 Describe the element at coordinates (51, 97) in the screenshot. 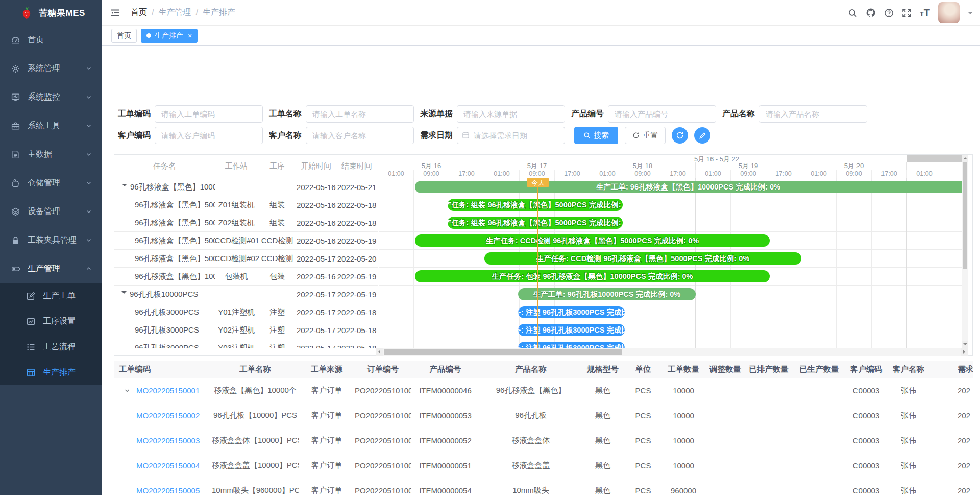

I see `sidebar-item-system-monitor: 系统监控` at that location.